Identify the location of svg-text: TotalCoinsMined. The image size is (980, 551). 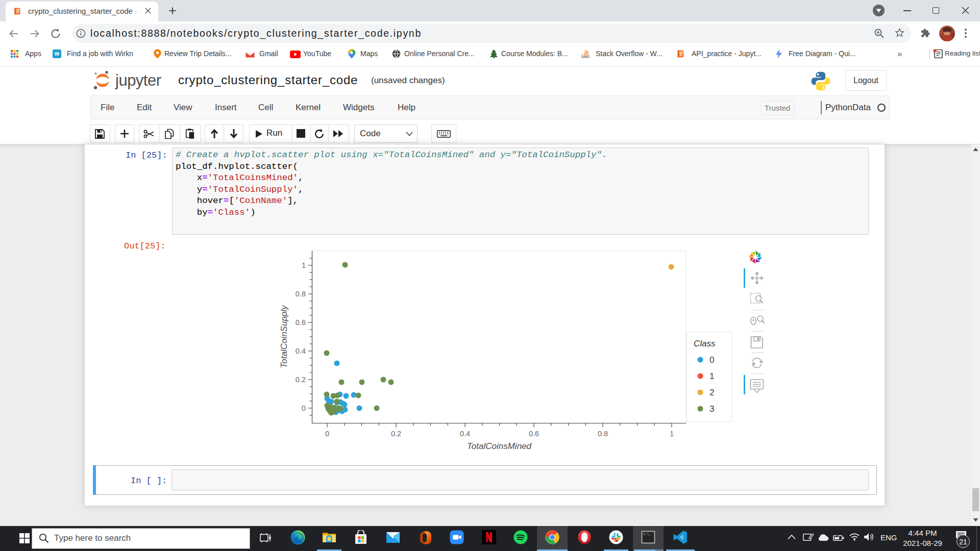
(499, 446).